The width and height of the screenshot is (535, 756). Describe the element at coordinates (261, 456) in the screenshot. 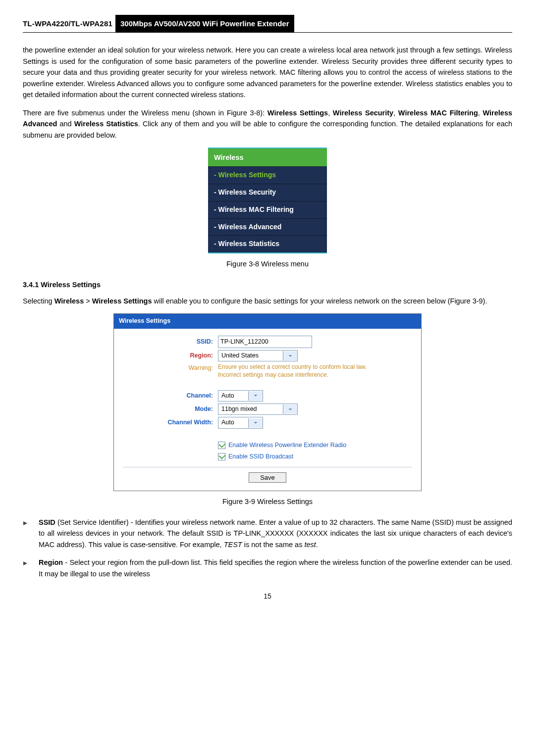

I see `enable-ssid-label: Enable SSID Broadcast` at that location.